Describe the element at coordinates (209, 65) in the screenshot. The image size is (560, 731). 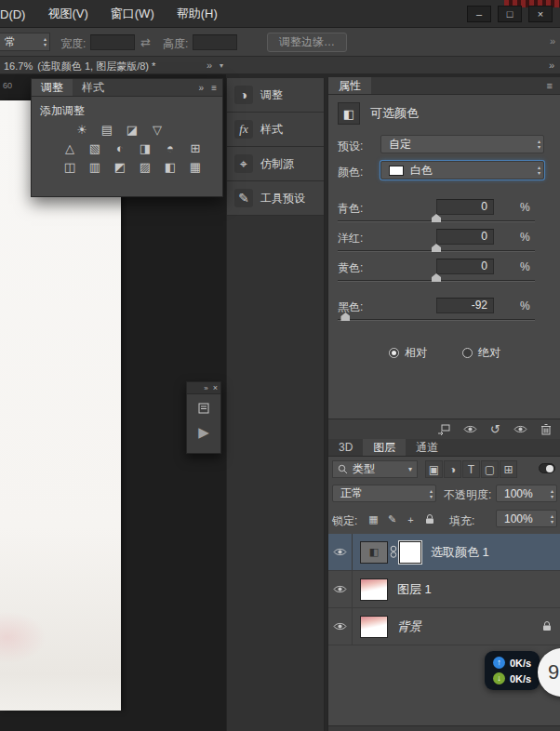
I see `dock-collapse-chevron-icon: »` at that location.